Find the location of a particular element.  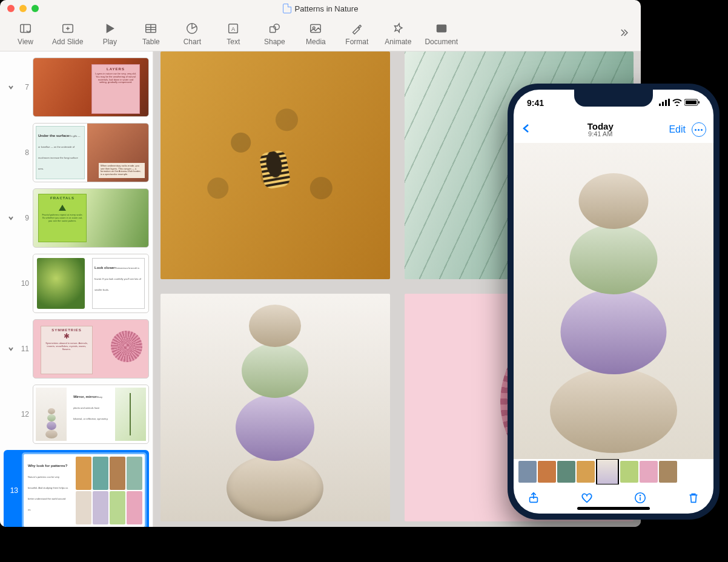

format-label: Format is located at coordinates (357, 42).